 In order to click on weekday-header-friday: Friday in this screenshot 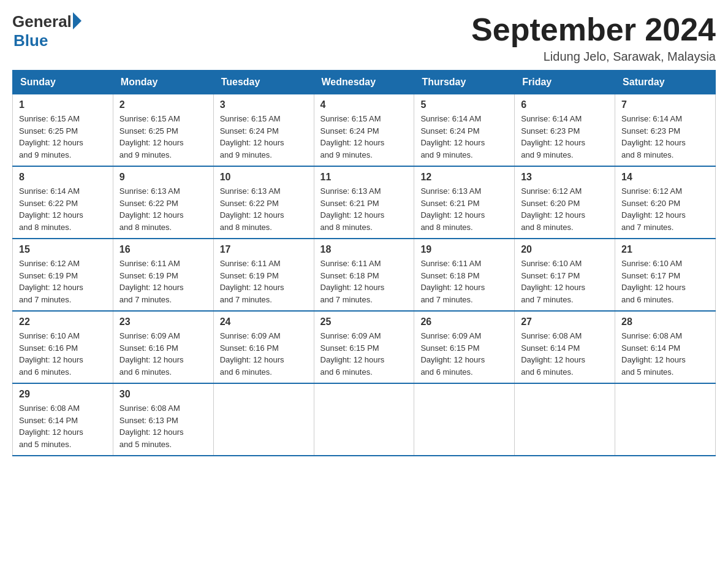, I will do `click(565, 82)`.